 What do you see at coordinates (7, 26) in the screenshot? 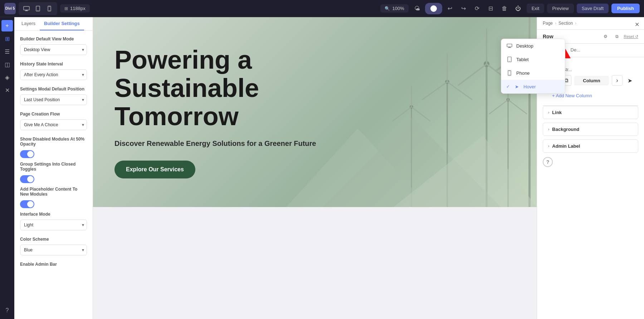
I see `rail-add: +` at bounding box center [7, 26].